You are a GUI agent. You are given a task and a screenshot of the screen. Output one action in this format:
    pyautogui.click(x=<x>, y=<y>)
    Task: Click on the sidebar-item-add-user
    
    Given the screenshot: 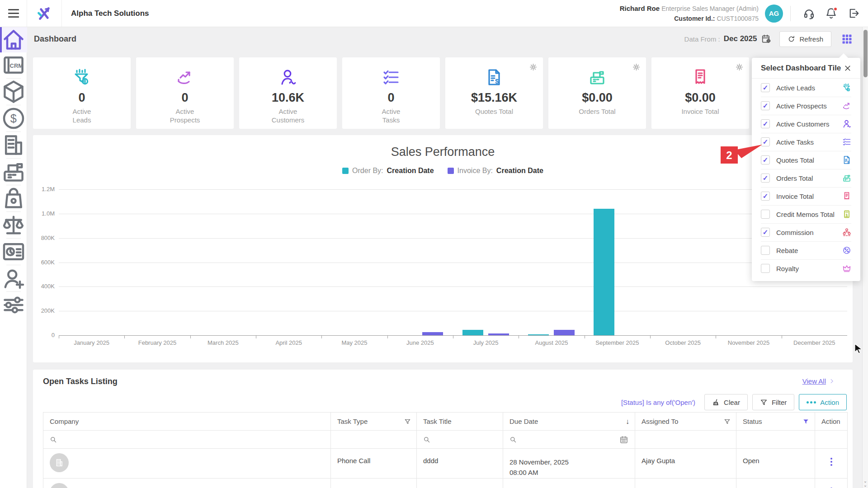 What is the action you would take?
    pyautogui.click(x=14, y=278)
    